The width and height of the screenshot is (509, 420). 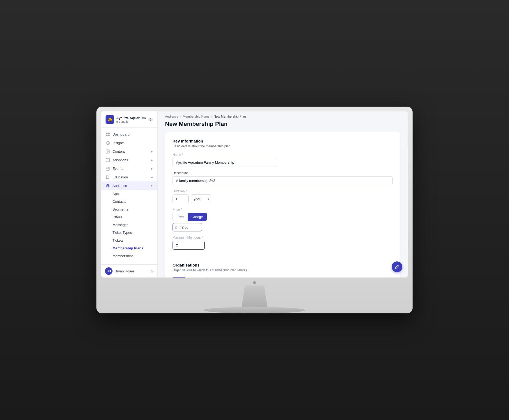 What do you see at coordinates (197, 217) in the screenshot?
I see `price-charge-button: Charge` at bounding box center [197, 217].